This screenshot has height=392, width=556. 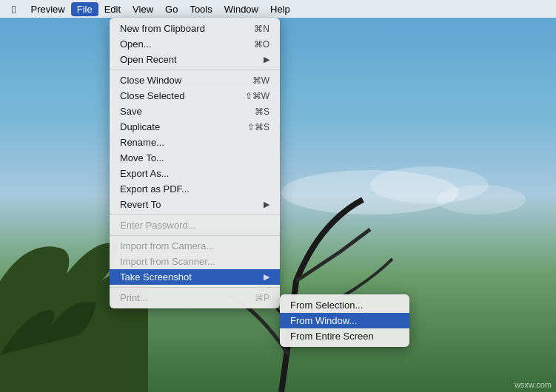 What do you see at coordinates (345, 336) in the screenshot?
I see `menu-item-from-entire-screen: From Entire Screen` at bounding box center [345, 336].